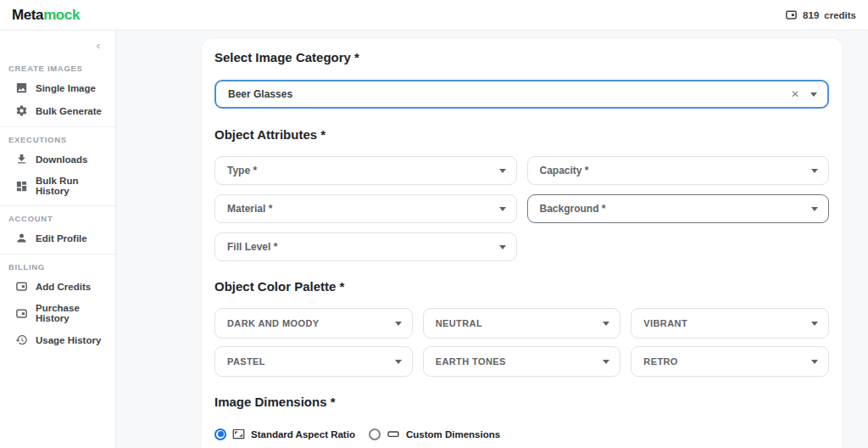  What do you see at coordinates (63, 287) in the screenshot?
I see `sidebar-item-label: Add Credits` at bounding box center [63, 287].